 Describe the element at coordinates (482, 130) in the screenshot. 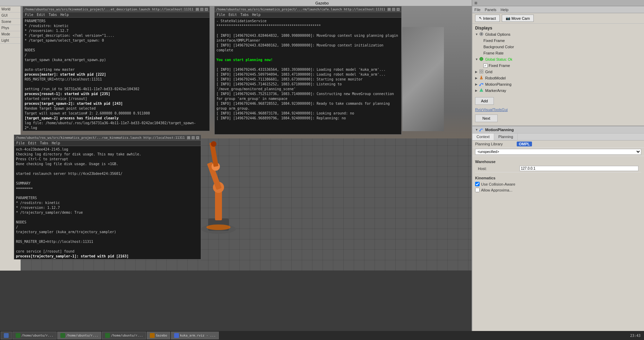

I see `motion-planning-section-display-icon` at that location.